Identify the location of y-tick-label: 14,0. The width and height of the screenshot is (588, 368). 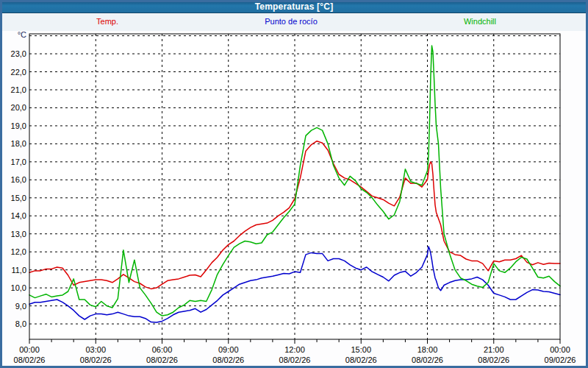
(19, 216).